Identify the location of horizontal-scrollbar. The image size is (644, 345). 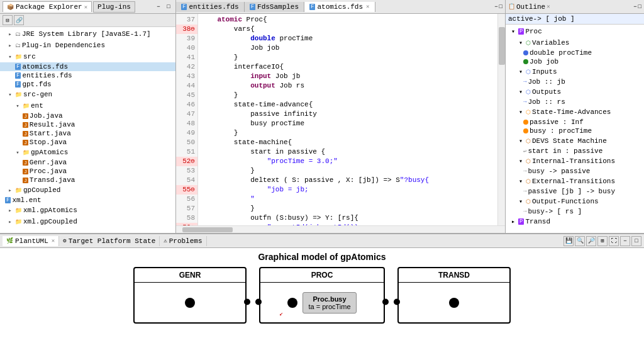
(341, 229).